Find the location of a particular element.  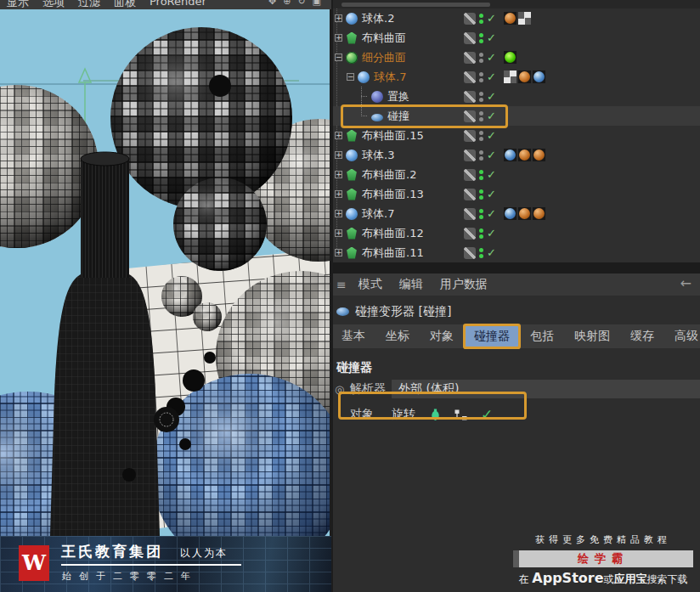

object-row: +球体.2✓ is located at coordinates (516, 19).